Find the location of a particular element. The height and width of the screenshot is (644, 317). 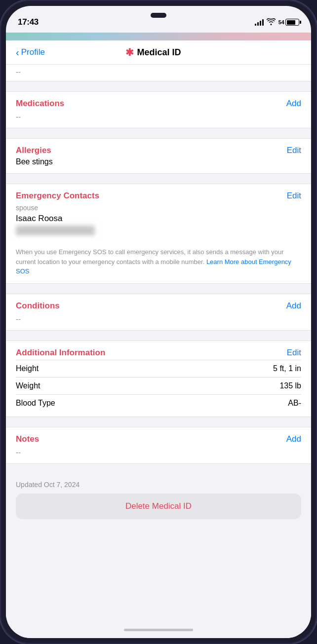

blood-type-row: Blood Type AB- is located at coordinates (158, 403).